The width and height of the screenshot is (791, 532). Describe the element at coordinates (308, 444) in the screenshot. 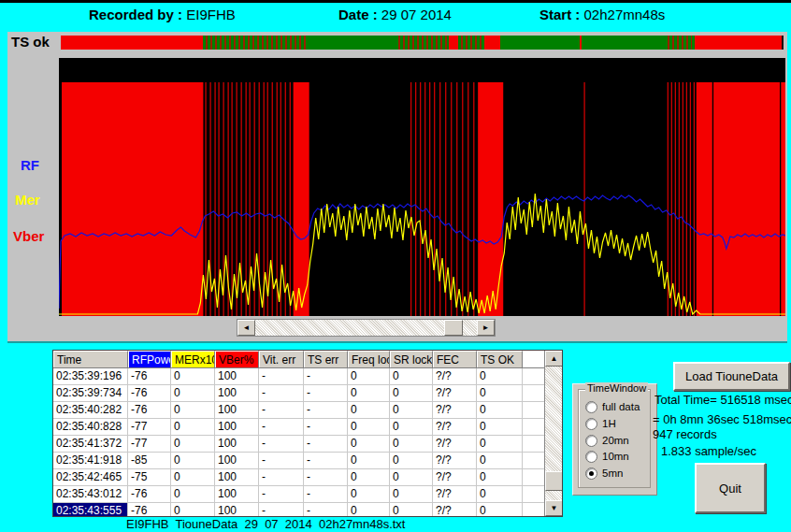

I see `table-row: 02:35:41:372-770100--00?/?0` at that location.